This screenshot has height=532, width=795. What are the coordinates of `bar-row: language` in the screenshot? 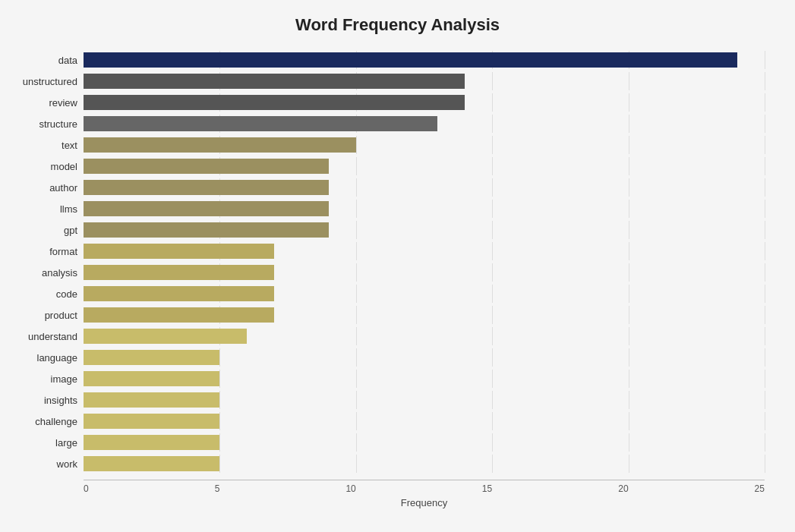 It's located at (424, 357).